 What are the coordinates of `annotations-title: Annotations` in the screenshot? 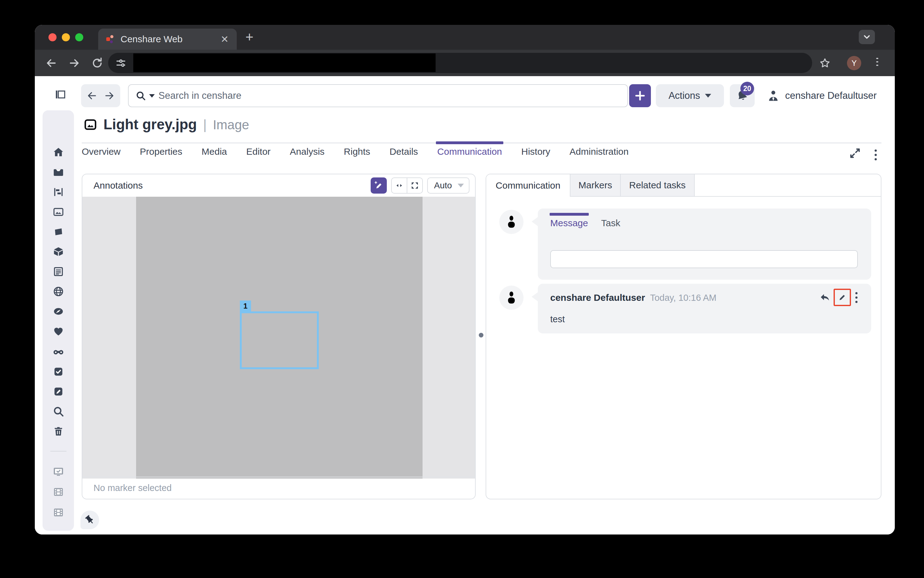 It's located at (118, 185).